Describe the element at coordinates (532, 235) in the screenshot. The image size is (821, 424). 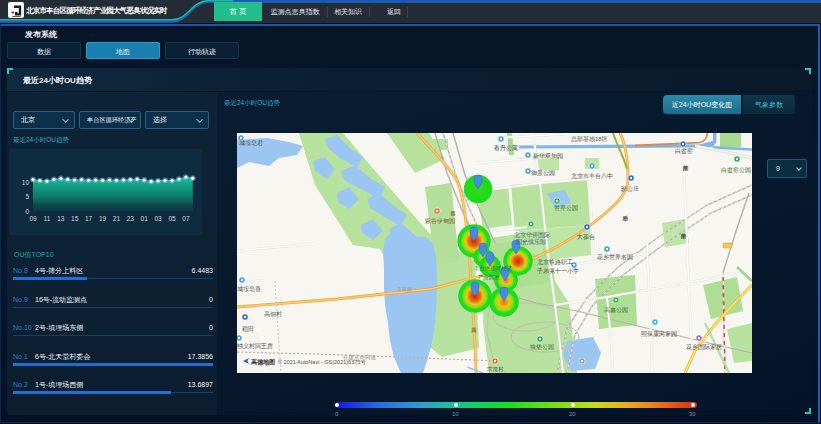
I see `svg-text: 北京华侨国际` at that location.